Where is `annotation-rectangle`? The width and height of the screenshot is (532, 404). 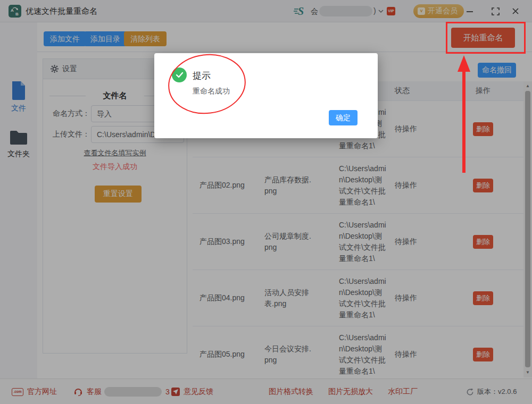
annotation-rectangle is located at coordinates (486, 38).